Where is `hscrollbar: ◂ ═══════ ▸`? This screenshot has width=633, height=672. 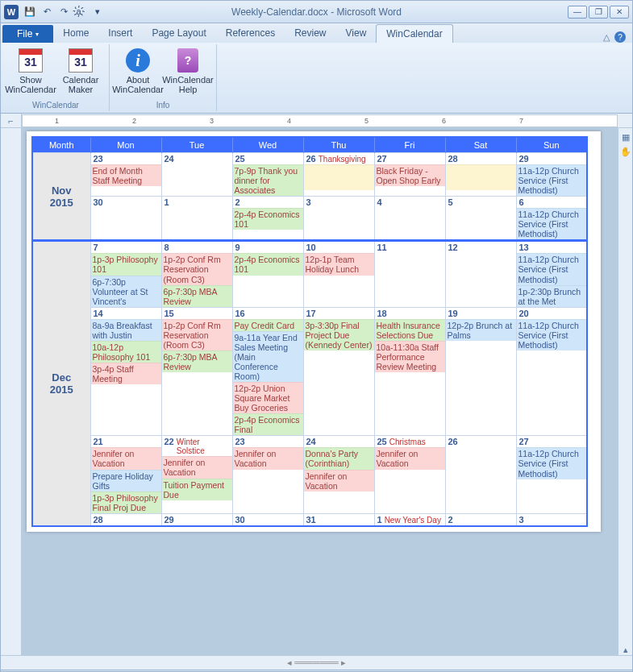
hscrollbar: ◂ ═══════ ▸ is located at coordinates (316, 662).